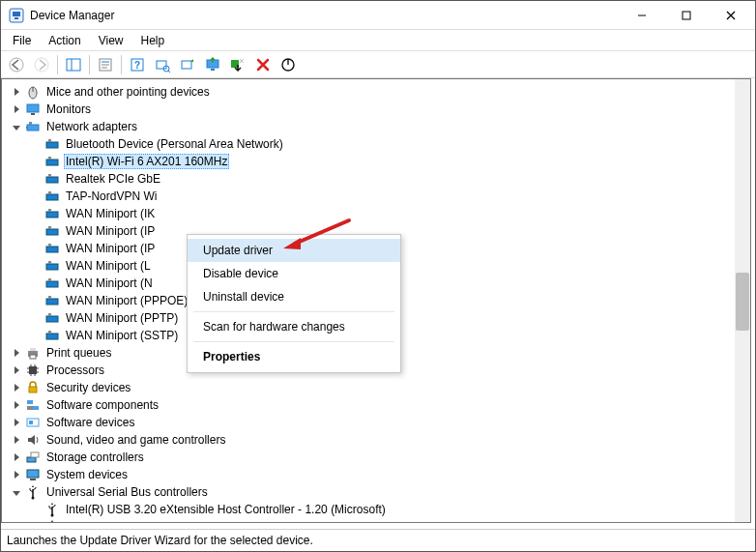  I want to click on tree-item-intel-wifi: Intel(R) Wi-Fi 6 AX201 160MHz, so click(369, 161).